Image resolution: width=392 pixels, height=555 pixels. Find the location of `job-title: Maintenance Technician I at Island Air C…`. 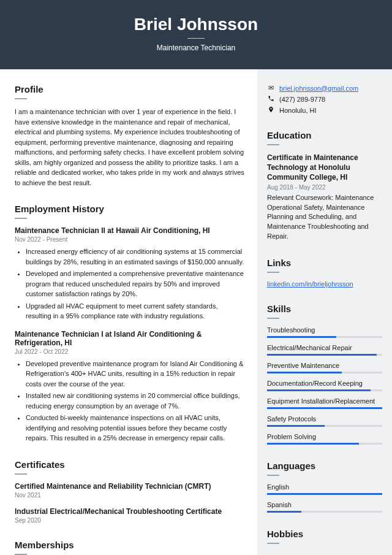

job-title: Maintenance Technician I at Island Air C… is located at coordinates (130, 339).